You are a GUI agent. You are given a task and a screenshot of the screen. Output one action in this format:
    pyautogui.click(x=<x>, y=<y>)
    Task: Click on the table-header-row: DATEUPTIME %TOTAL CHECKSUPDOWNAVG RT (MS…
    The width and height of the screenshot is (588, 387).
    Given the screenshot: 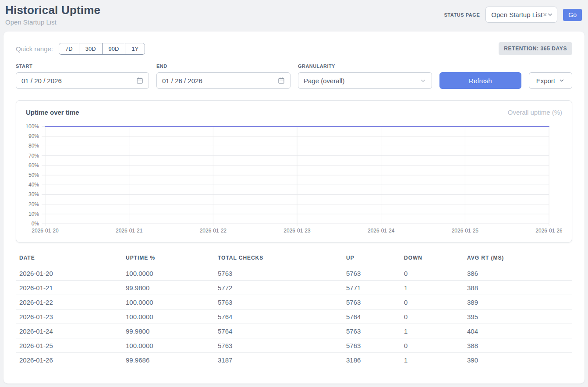 What is the action you would take?
    pyautogui.click(x=294, y=259)
    